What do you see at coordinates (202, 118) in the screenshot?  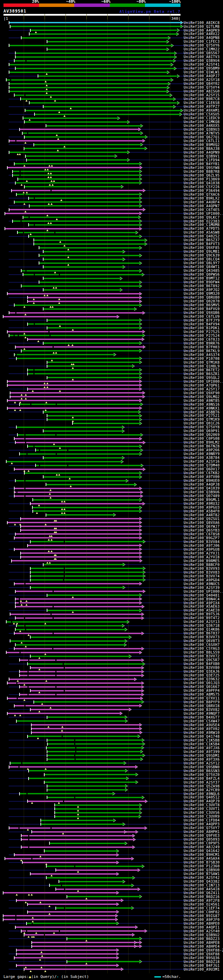 I see `hit-label: UniRef100_C1EDC9` at bounding box center [202, 118].